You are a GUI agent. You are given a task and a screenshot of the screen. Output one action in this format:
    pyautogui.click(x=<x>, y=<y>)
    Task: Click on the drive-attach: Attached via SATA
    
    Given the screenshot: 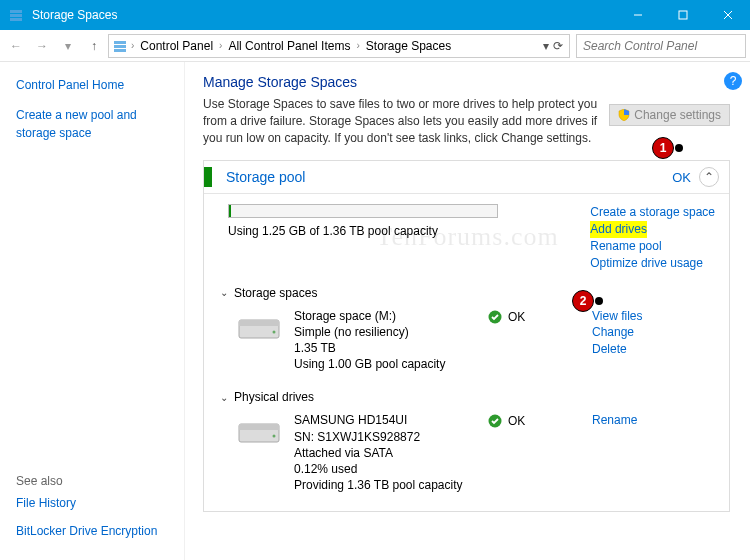 What is the action you would take?
    pyautogui.click(x=384, y=453)
    